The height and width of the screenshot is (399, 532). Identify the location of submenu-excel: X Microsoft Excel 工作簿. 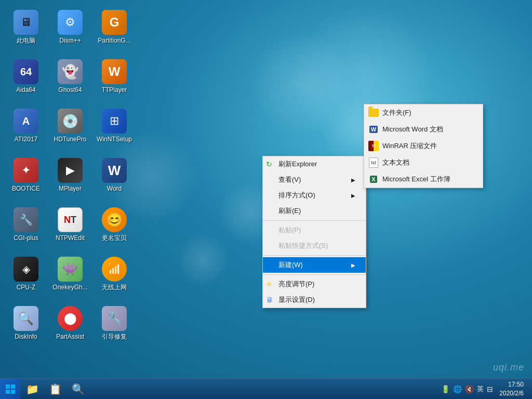
(423, 179).